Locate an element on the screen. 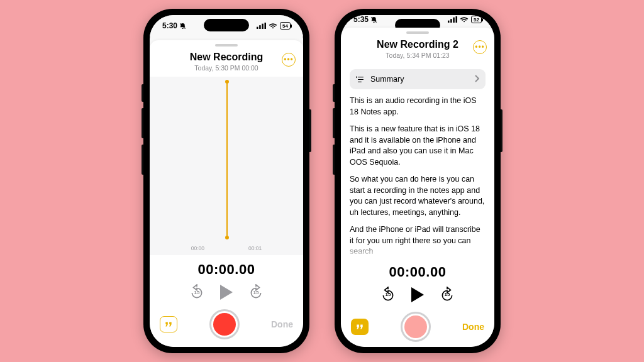  dynamic-island is located at coordinates (226, 25).